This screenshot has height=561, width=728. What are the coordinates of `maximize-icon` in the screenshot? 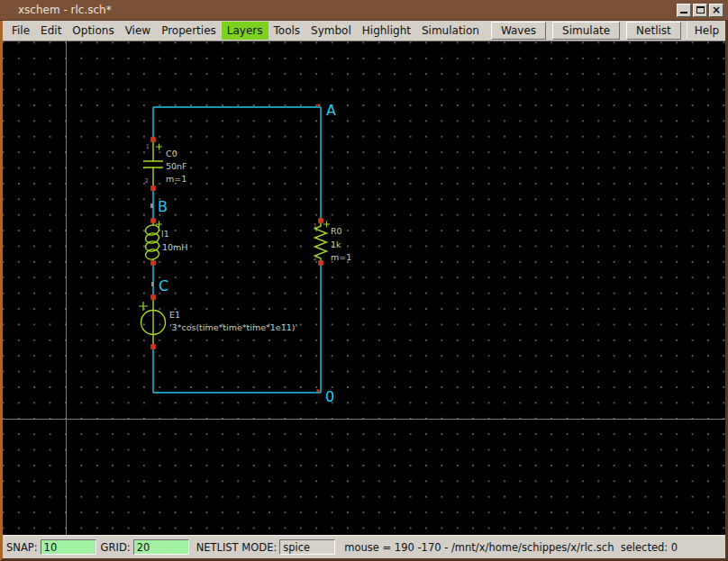 It's located at (701, 10).